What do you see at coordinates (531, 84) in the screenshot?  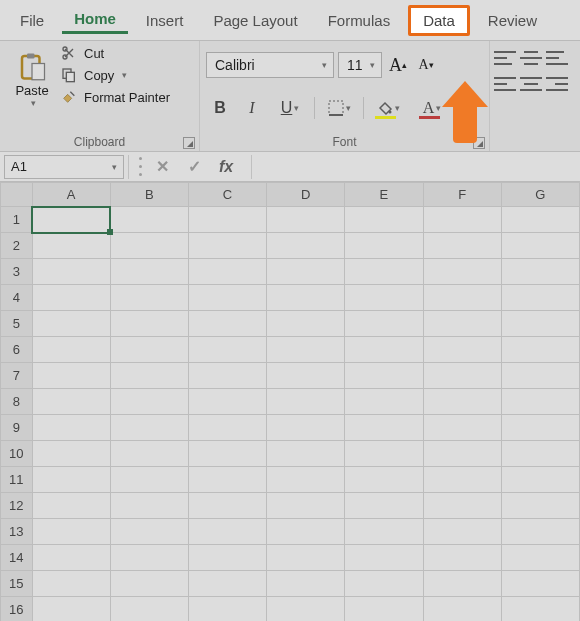 I see `align-center-button` at bounding box center [531, 84].